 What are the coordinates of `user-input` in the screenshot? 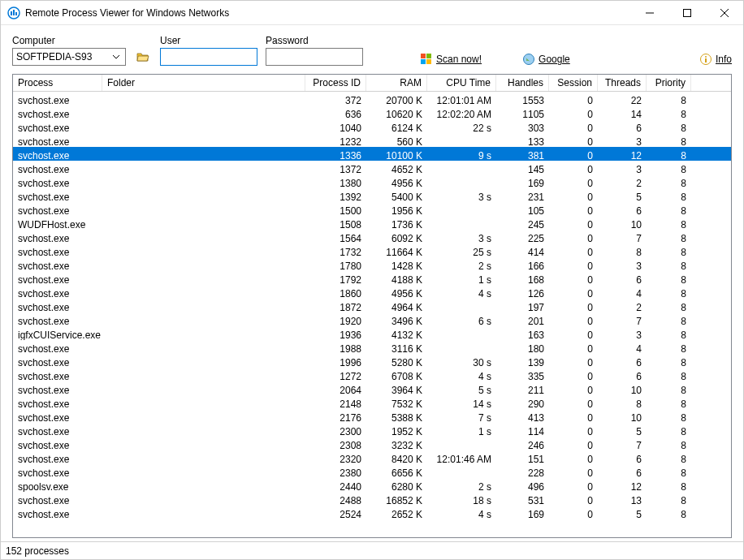 It's located at (209, 57).